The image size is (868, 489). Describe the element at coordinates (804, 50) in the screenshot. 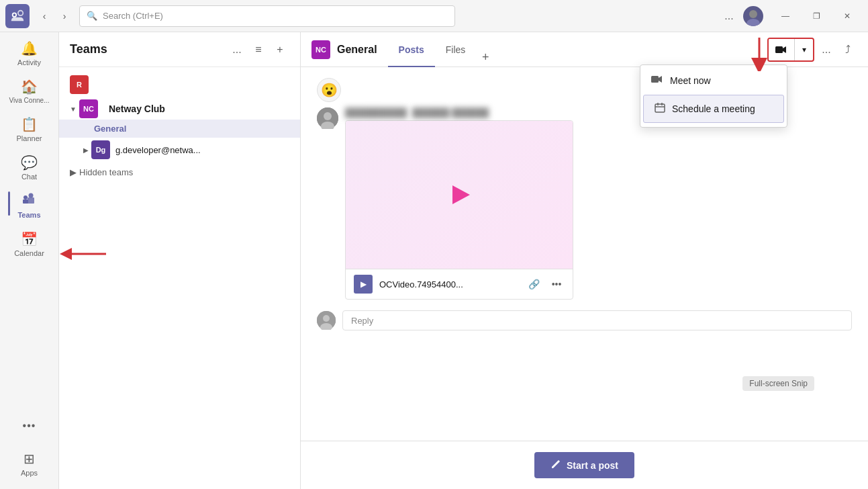

I see `video-dropdown-button: ▾` at that location.